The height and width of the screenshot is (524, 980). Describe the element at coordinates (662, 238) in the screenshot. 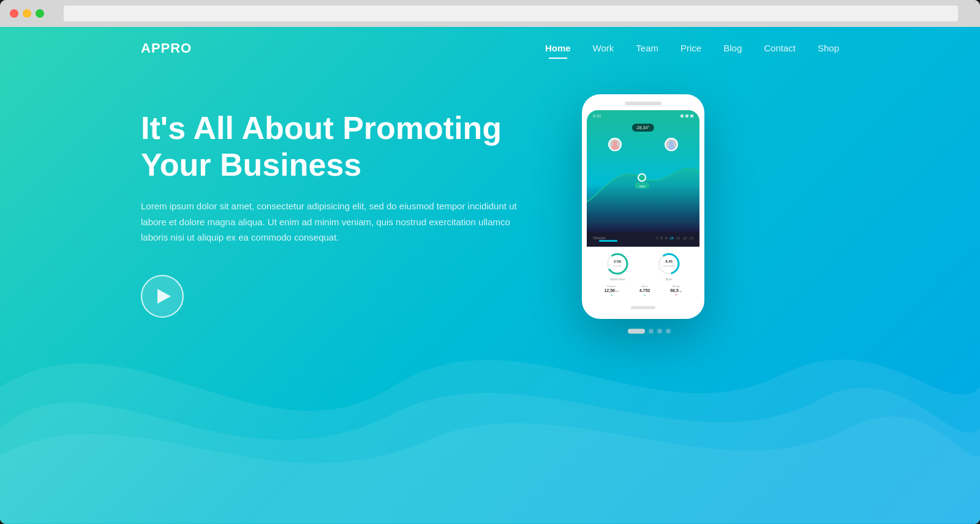

I see `dark-num-2: 8` at that location.